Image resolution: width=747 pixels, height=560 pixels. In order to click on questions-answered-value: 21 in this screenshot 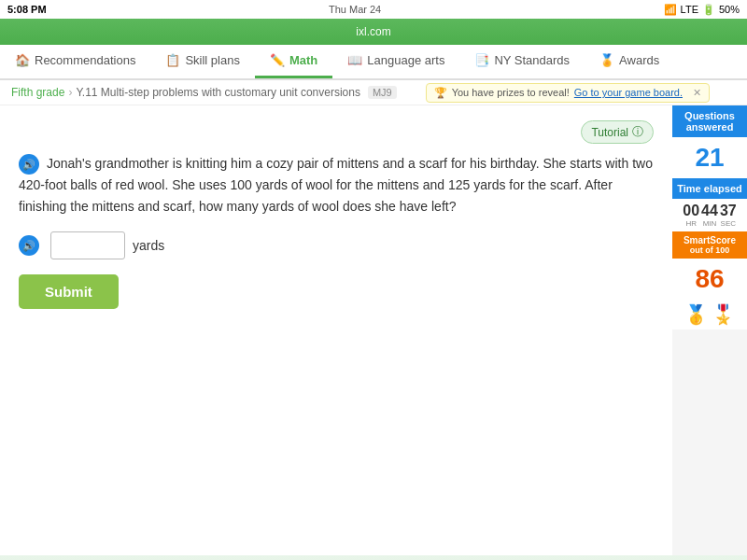, I will do `click(710, 158)`.